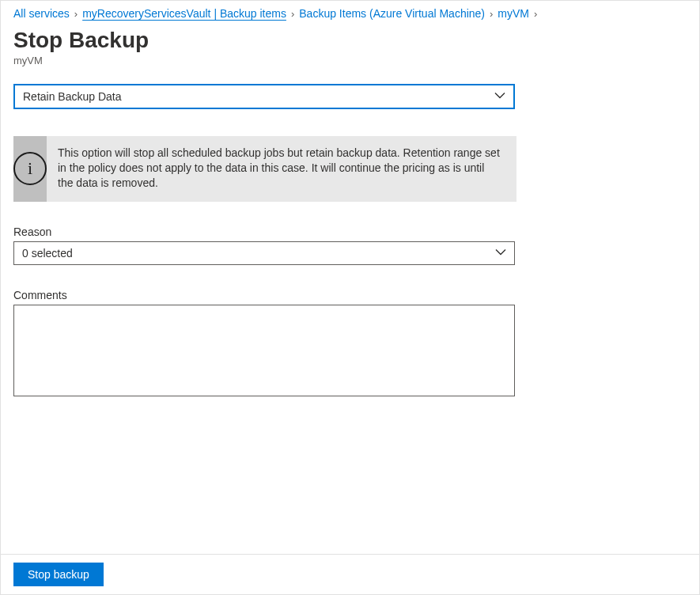 Image resolution: width=700 pixels, height=595 pixels. I want to click on stop-backup-button: Stop backup, so click(59, 574).